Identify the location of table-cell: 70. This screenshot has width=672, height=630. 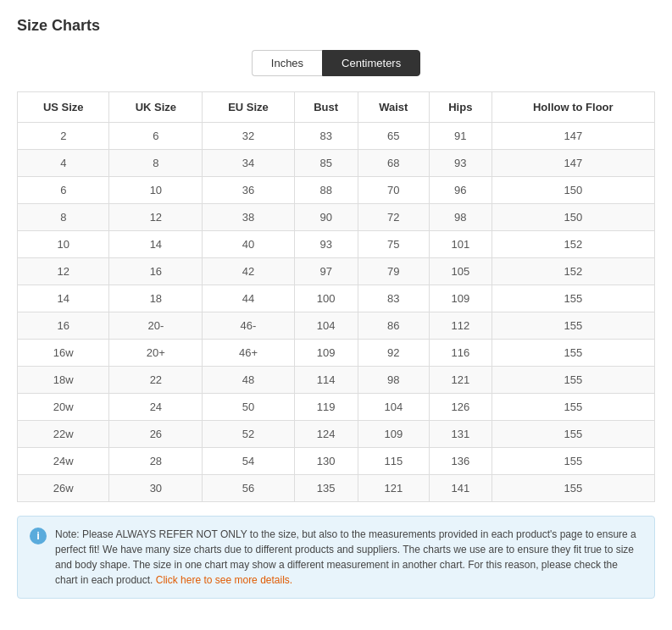
(393, 191).